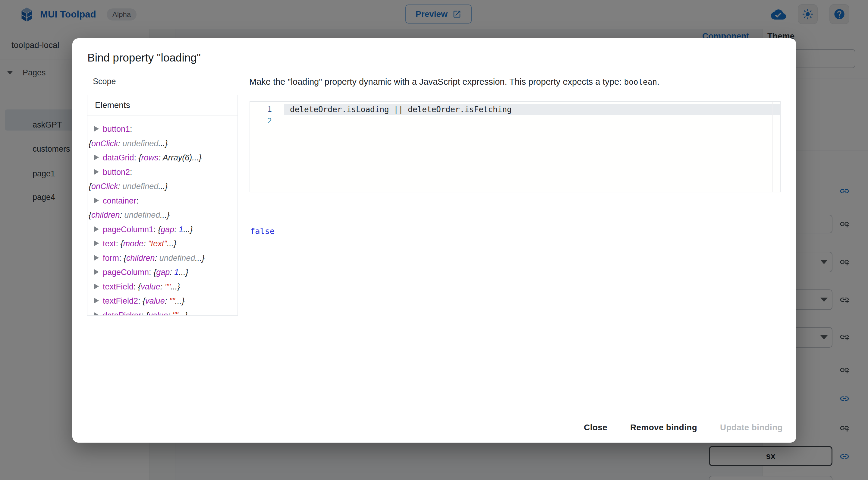 The width and height of the screenshot is (868, 480). Describe the element at coordinates (596, 427) in the screenshot. I see `close-button: Close` at that location.